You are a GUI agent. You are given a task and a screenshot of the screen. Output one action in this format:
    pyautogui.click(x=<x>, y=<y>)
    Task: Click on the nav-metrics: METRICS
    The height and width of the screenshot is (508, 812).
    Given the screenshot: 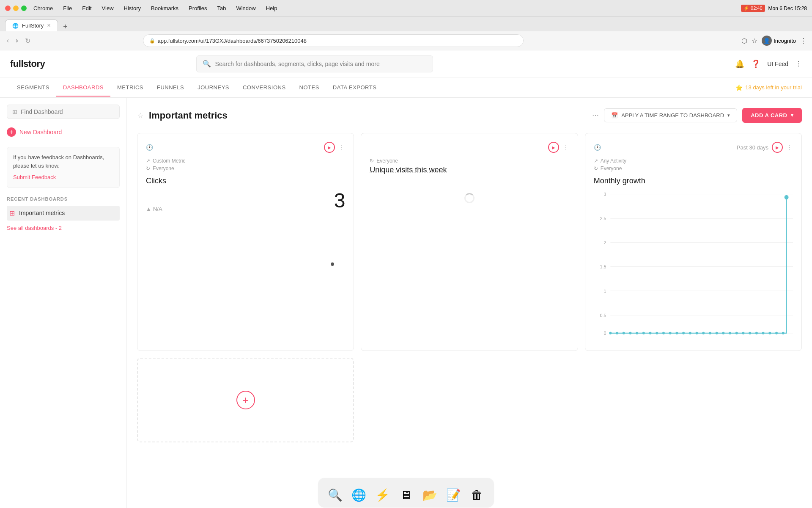 What is the action you would take?
    pyautogui.click(x=130, y=87)
    